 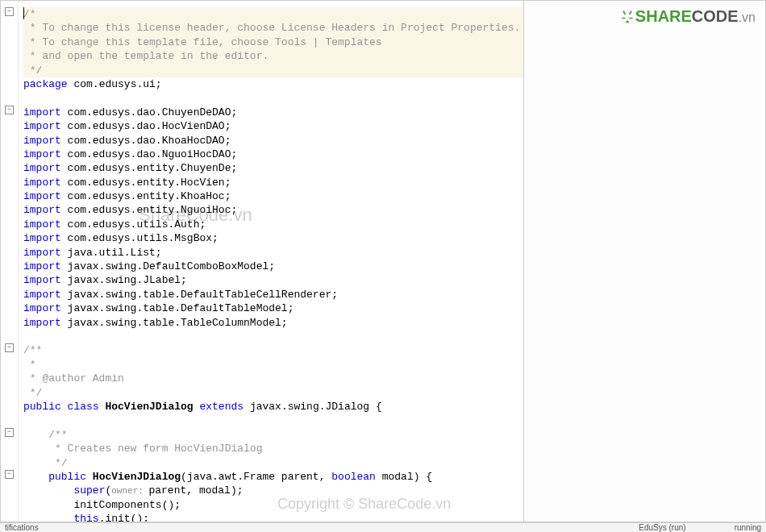 I want to click on code-line: import javax.swing.table.TableColumnMode…, so click(x=273, y=322).